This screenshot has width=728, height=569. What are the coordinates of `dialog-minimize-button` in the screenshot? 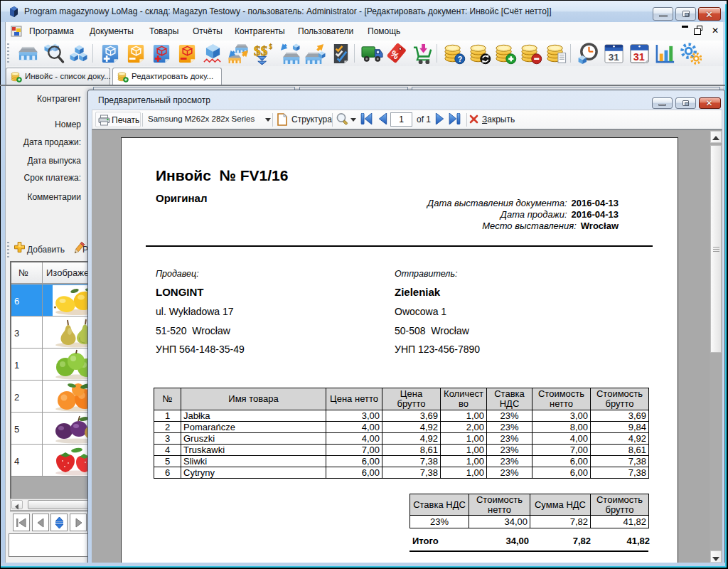 It's located at (663, 103).